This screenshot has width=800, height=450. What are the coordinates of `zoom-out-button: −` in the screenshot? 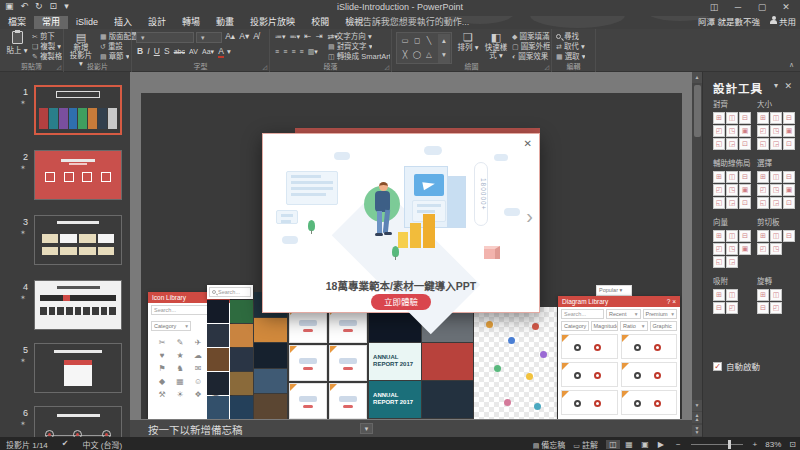 It's located at (678, 444).